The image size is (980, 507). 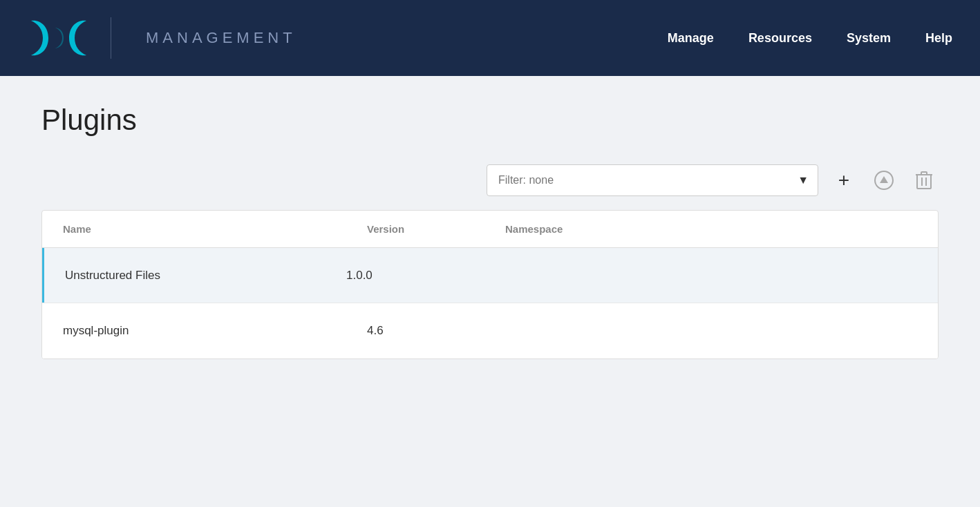 What do you see at coordinates (780, 39) in the screenshot?
I see `nav-link-resources: Resources` at bounding box center [780, 39].